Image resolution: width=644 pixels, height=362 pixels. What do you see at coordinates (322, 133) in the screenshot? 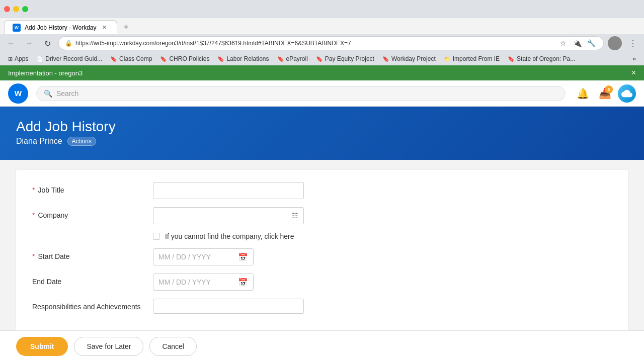
I see `page-header: Add Job History Diana Prince Actions` at bounding box center [322, 133].